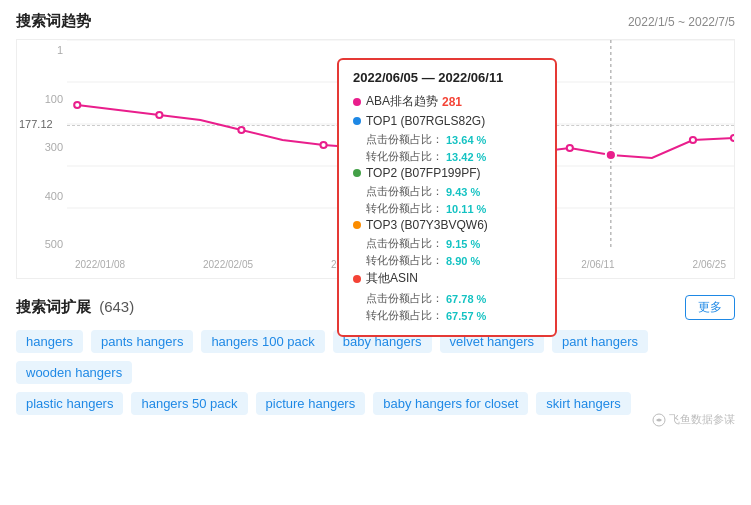 This screenshot has height=505, width=751. I want to click on tag-item: skirt hangers, so click(583, 404).